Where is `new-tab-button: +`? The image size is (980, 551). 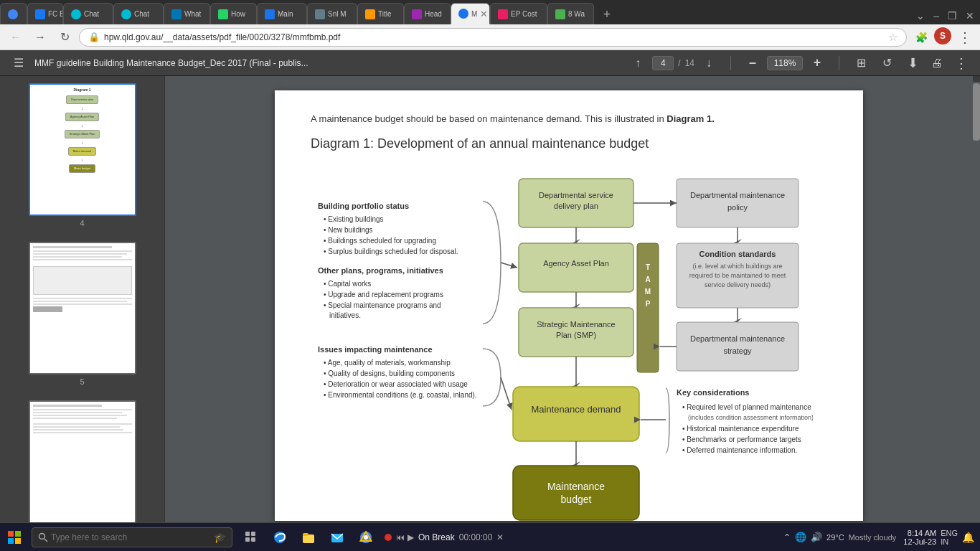 new-tab-button: + is located at coordinates (607, 14).